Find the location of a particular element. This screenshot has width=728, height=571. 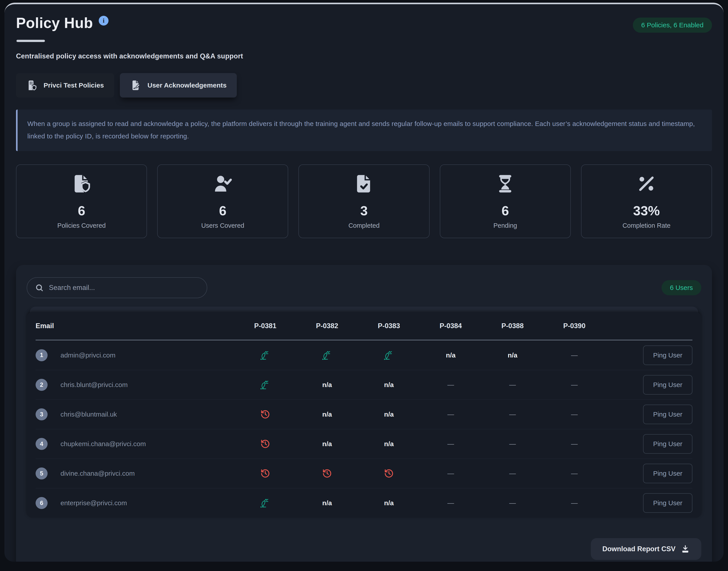

column-header-p-0390: P-0390 is located at coordinates (574, 326).